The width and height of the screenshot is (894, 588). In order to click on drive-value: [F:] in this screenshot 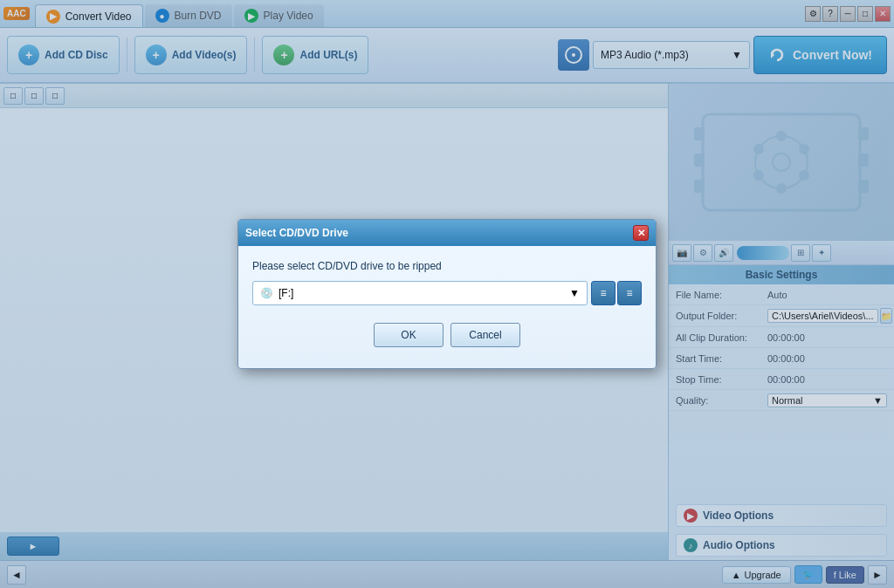, I will do `click(286, 293)`.